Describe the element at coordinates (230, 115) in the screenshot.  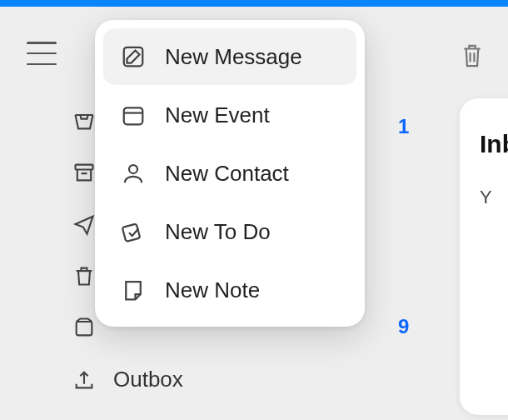
I see `menu-item-new-event: New Event` at that location.